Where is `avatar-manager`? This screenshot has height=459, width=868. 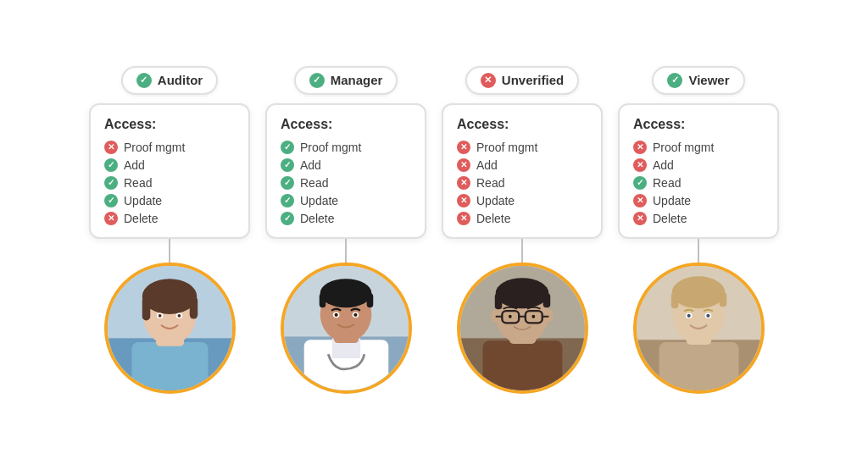
avatar-manager is located at coordinates (346, 329).